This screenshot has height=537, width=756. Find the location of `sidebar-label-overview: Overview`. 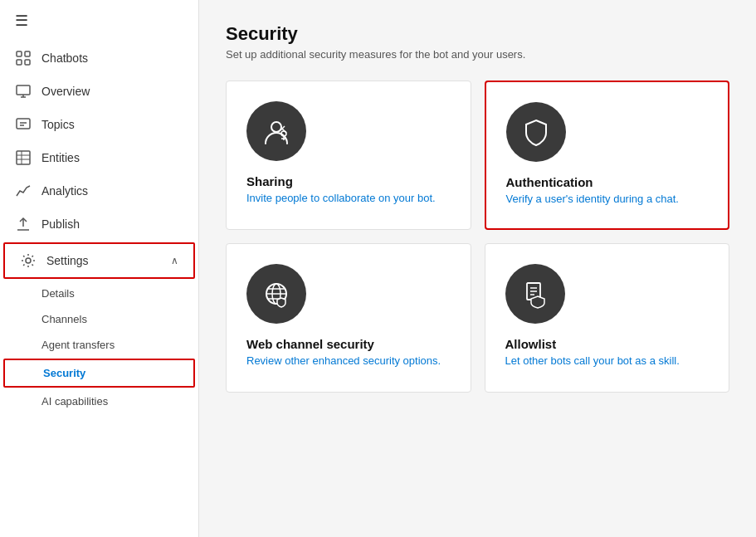

sidebar-label-overview: Overview is located at coordinates (113, 91).